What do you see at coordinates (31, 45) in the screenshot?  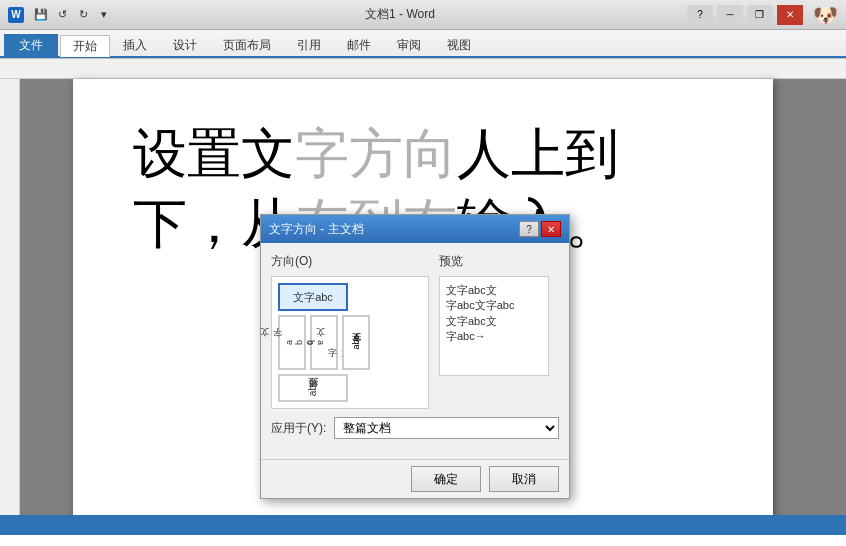 I see `tab-file: 文件` at bounding box center [31, 45].